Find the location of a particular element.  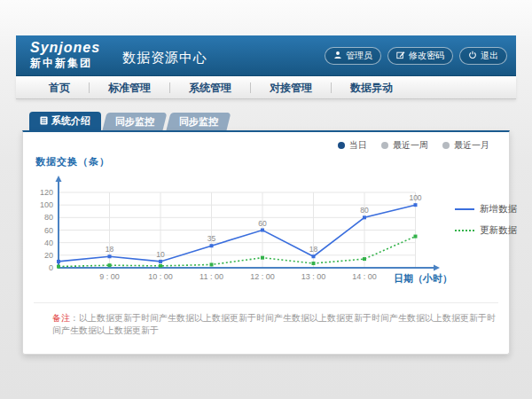

nav-item-4: 对接管理 is located at coordinates (291, 88).